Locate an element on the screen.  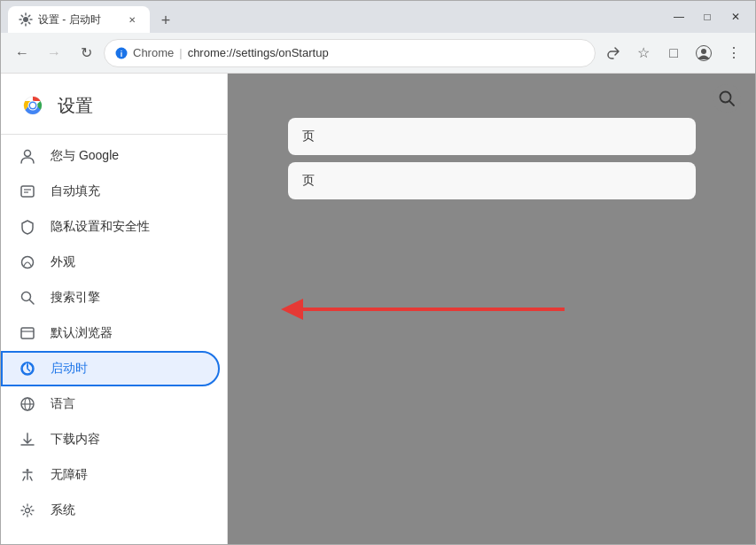
browser-icon is located at coordinates (27, 333).